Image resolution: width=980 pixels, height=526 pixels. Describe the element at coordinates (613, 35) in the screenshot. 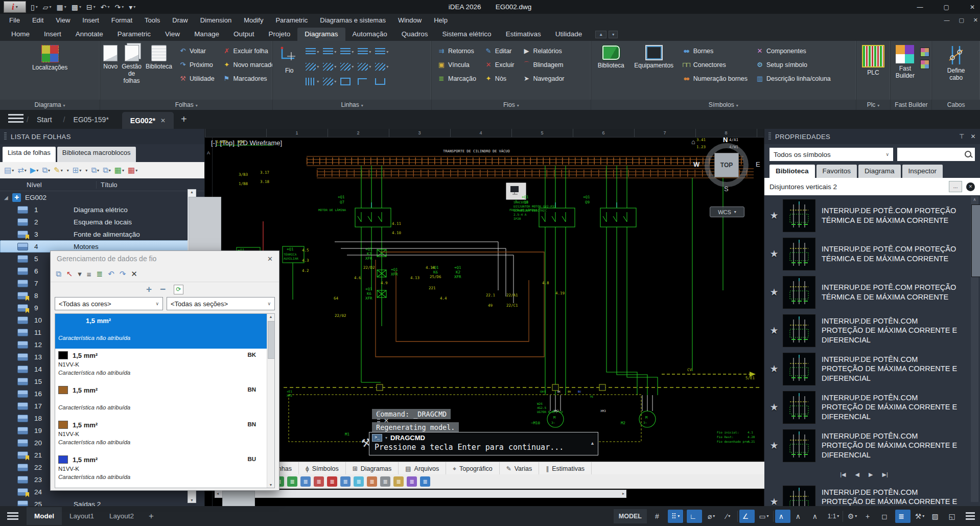

I see `ribbon-options-icon: ▾` at that location.